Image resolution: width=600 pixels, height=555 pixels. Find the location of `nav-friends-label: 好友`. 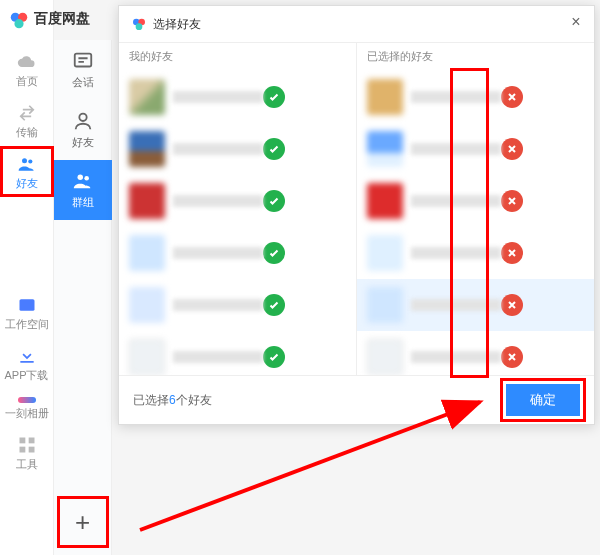

nav-friends-label: 好友 is located at coordinates (27, 184).